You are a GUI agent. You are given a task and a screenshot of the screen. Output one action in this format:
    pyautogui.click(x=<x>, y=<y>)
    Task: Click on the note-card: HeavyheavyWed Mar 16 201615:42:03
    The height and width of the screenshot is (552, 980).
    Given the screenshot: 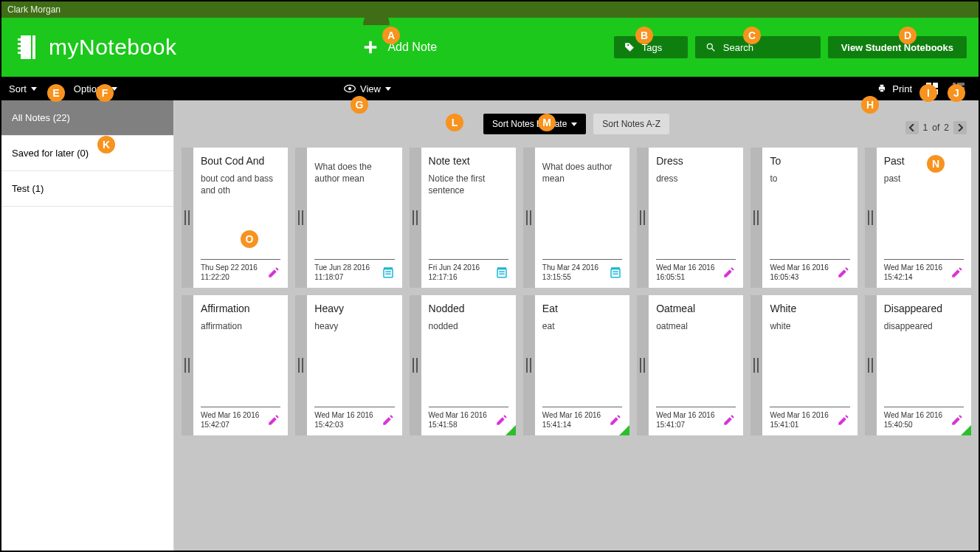 What is the action you would take?
    pyautogui.click(x=348, y=365)
    